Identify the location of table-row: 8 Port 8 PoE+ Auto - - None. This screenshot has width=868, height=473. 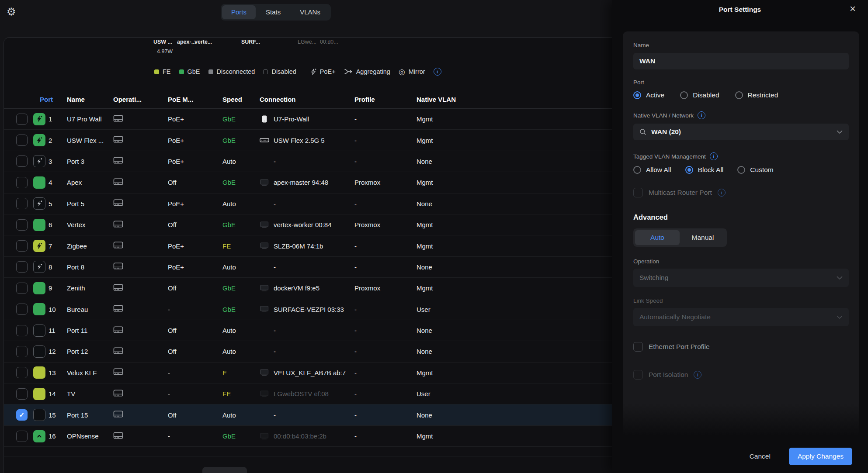
(308, 267).